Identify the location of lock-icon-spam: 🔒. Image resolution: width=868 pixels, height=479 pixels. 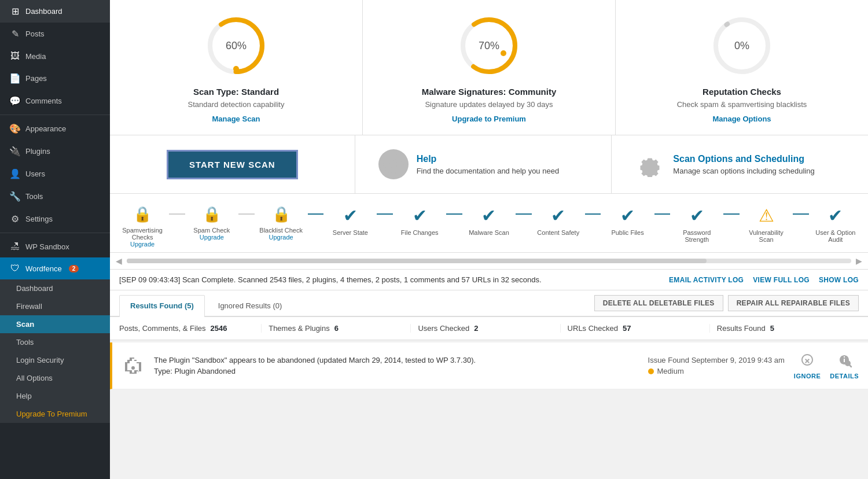
(212, 214).